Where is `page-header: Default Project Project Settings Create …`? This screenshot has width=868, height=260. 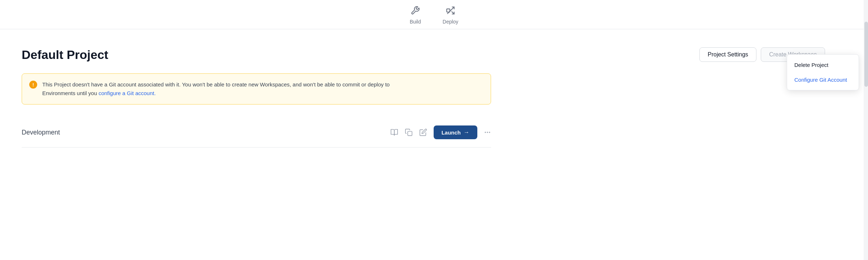 page-header: Default Project Project Settings Create … is located at coordinates (434, 55).